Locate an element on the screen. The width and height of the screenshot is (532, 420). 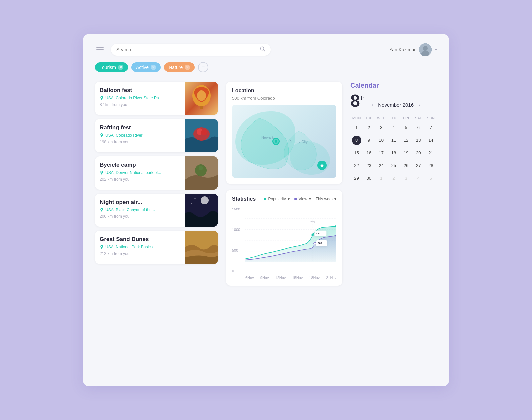
search-icon is located at coordinates (263, 50).